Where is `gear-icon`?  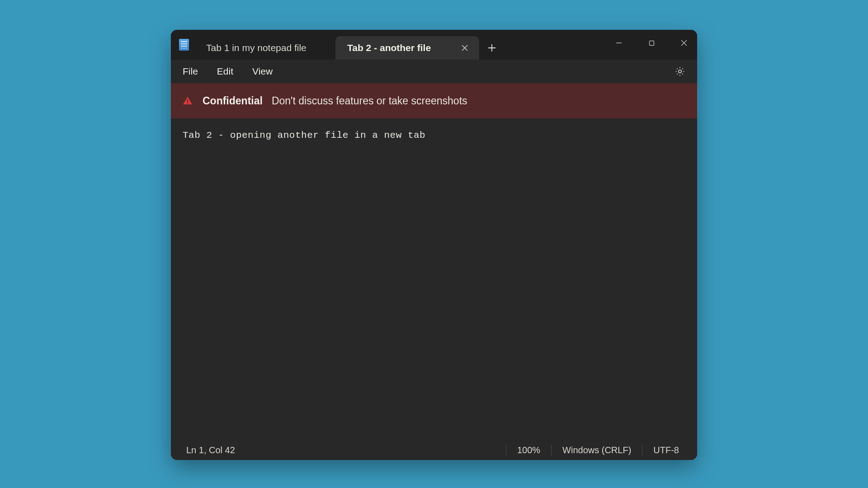
gear-icon is located at coordinates (680, 71).